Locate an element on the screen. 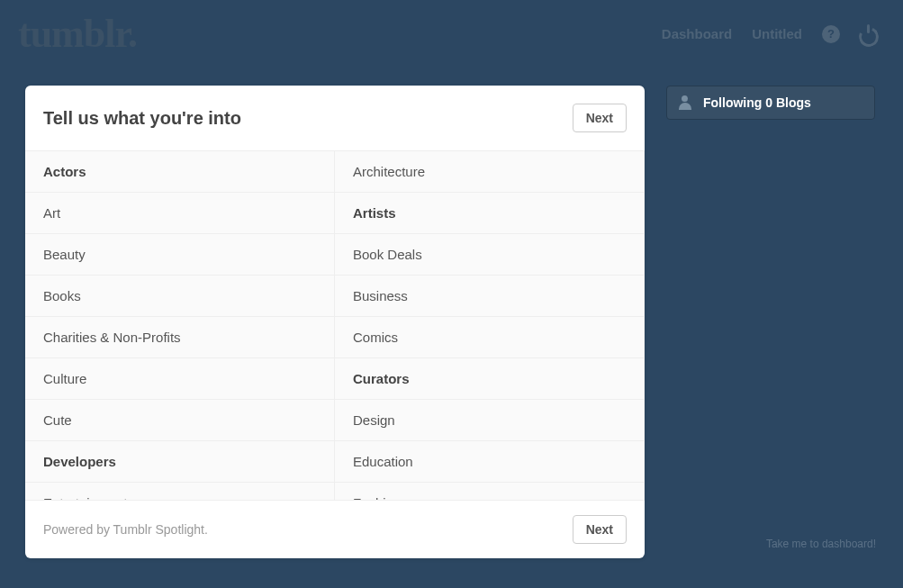 This screenshot has height=588, width=903. category-item: Curators is located at coordinates (490, 379).